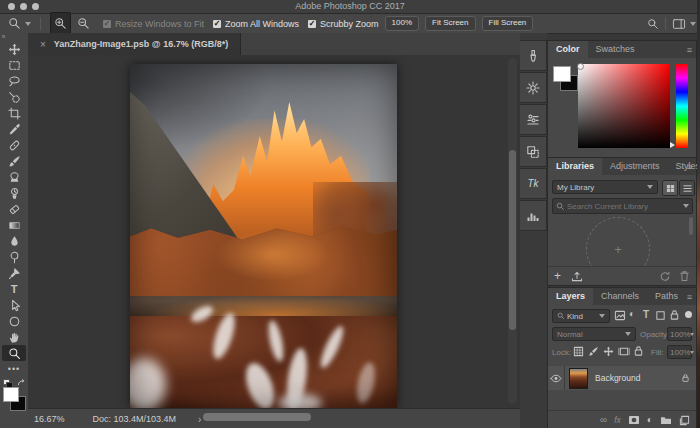 This screenshot has width=700, height=428. Describe the element at coordinates (620, 316) in the screenshot. I see `filter-pixel-layers-button` at that location.